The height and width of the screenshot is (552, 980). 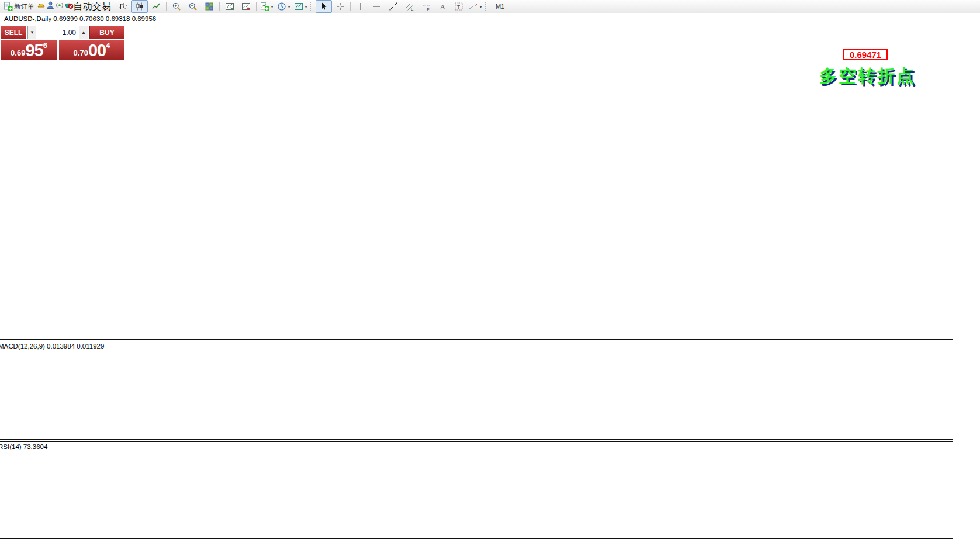 I want to click on gold-icon, so click(x=41, y=5).